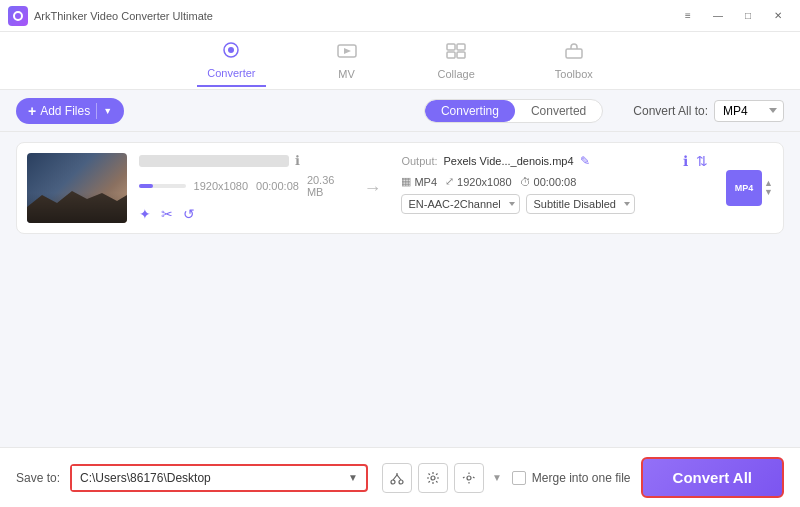 The image size is (800, 507). I want to click on converter-icon, so click(231, 52).